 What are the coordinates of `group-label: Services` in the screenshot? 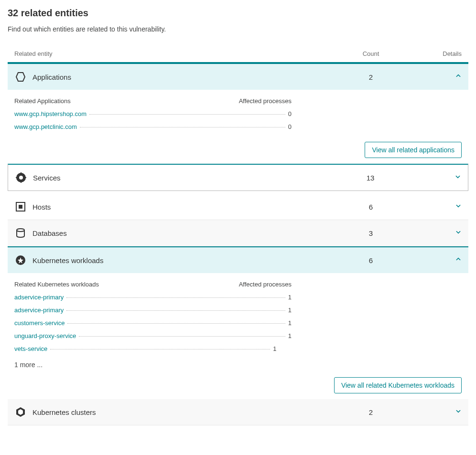 It's located at (185, 178).